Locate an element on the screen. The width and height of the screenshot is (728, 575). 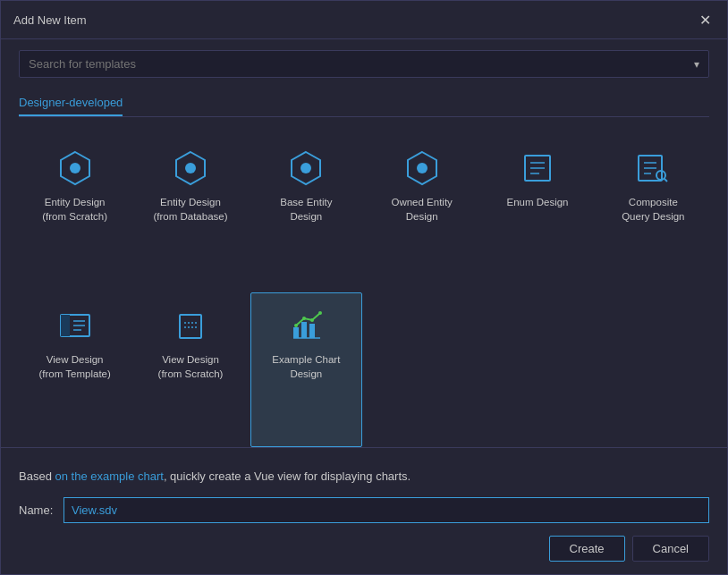
template-label: Owned EntityDesign is located at coordinates (421, 209).